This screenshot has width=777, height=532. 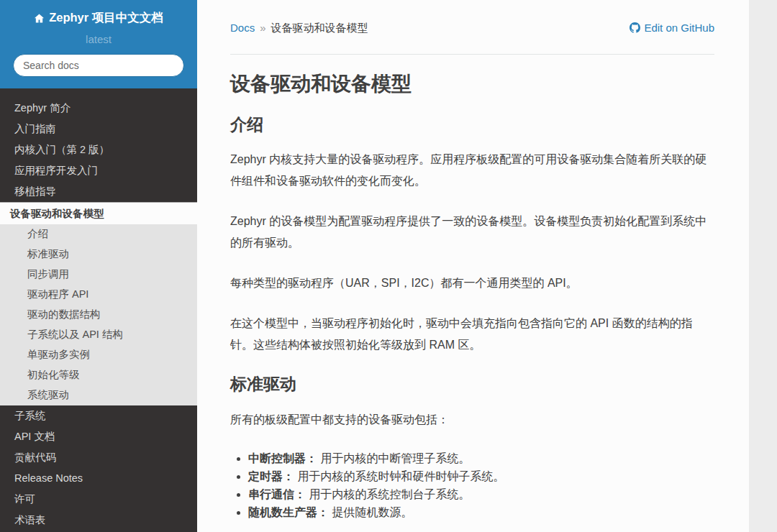 I want to click on sidebar-item-subsystems: 子系统, so click(x=99, y=416).